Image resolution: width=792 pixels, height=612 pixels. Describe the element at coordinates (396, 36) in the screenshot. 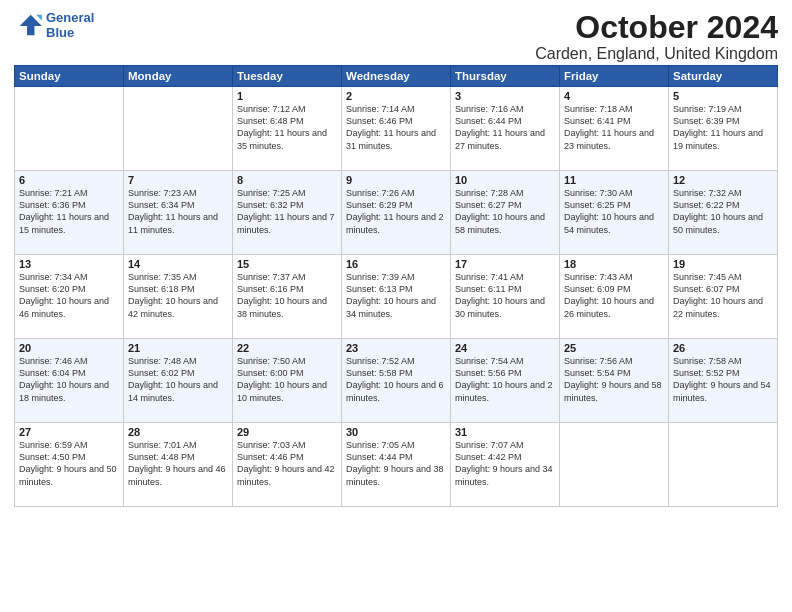

I see `header: General Blue October 2024 Carden, Englan…` at that location.